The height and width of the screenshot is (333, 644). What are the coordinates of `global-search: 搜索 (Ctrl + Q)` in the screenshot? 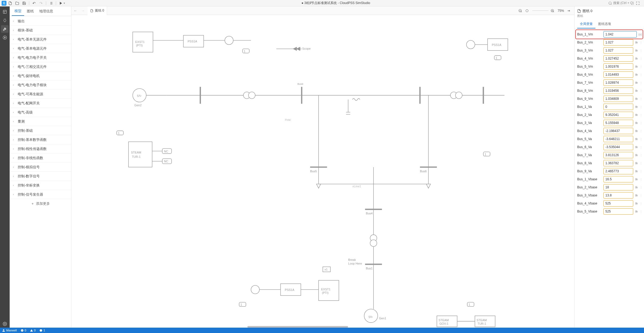 It's located at (621, 3).